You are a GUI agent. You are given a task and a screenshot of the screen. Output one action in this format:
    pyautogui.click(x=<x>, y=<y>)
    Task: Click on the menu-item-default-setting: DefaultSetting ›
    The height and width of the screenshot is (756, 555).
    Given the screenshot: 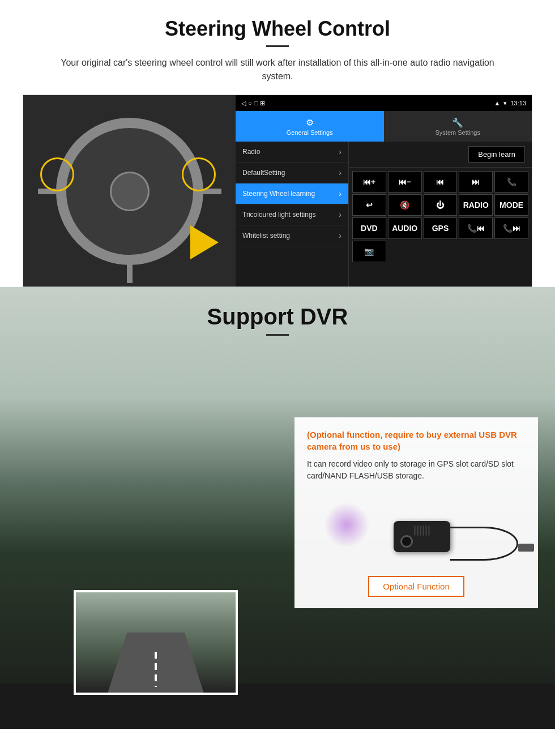 What is the action you would take?
    pyautogui.click(x=292, y=173)
    